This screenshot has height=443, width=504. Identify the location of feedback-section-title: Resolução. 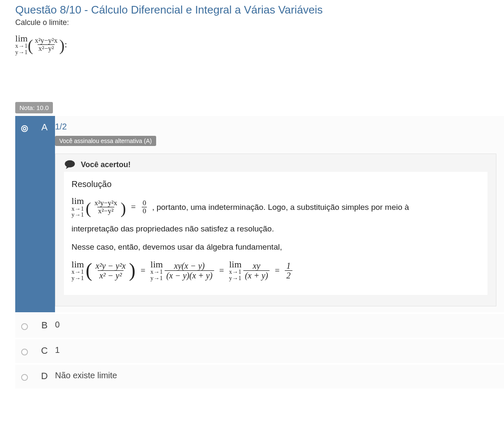
(276, 184).